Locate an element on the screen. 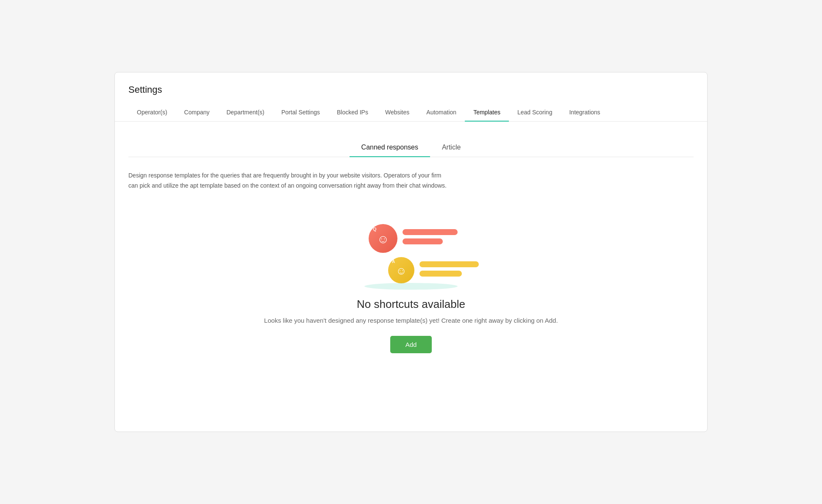 Image resolution: width=822 pixels, height=504 pixels. question-bubble: ☺ is located at coordinates (383, 238).